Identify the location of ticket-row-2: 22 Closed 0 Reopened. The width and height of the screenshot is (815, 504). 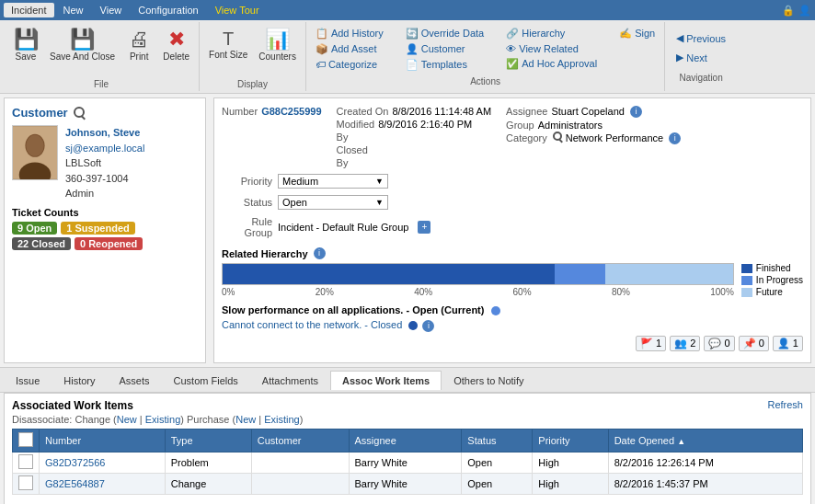
(105, 244).